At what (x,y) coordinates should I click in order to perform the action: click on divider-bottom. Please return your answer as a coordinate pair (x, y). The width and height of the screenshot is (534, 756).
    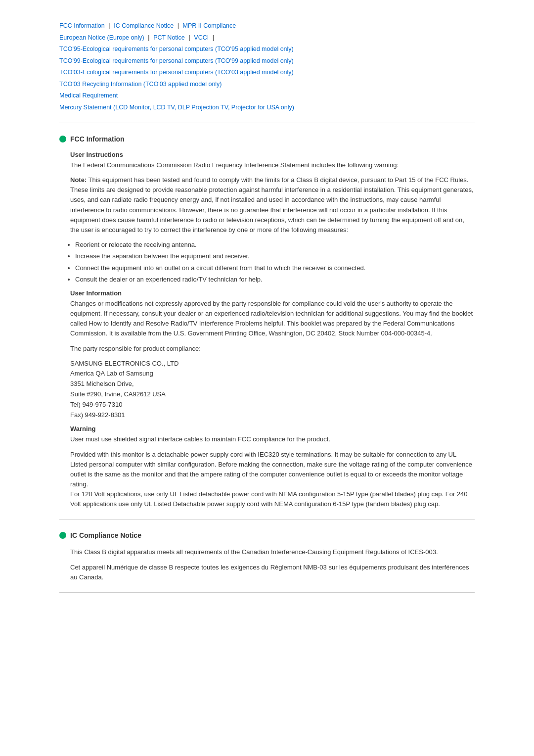
    Looking at the image, I should click on (267, 593).